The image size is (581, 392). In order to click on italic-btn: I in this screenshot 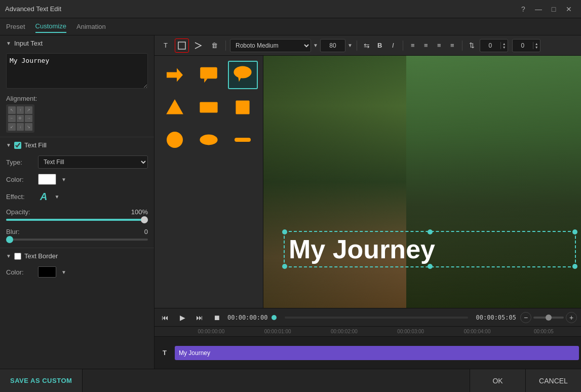, I will do `click(393, 46)`.